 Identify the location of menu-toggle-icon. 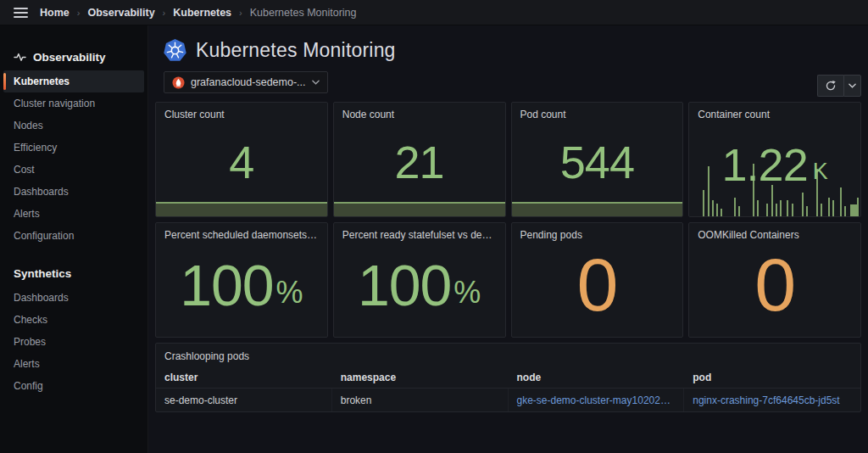
(20, 13).